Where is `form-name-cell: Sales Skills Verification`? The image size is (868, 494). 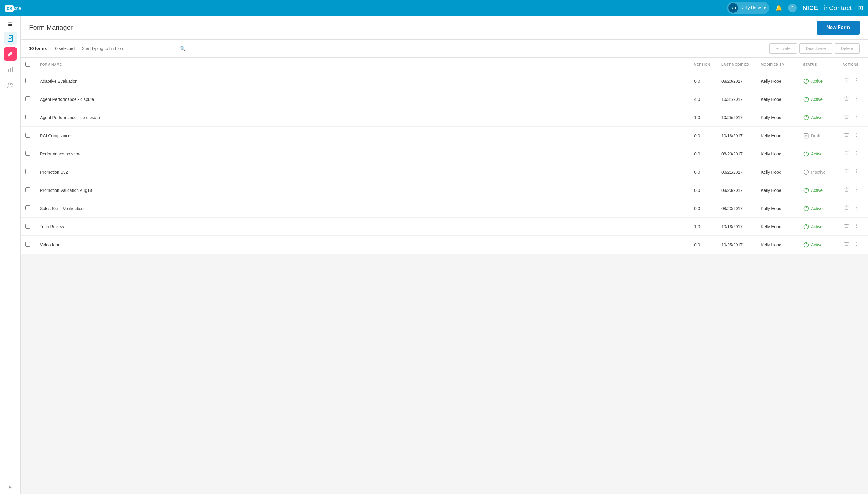 form-name-cell: Sales Skills Verification is located at coordinates (362, 208).